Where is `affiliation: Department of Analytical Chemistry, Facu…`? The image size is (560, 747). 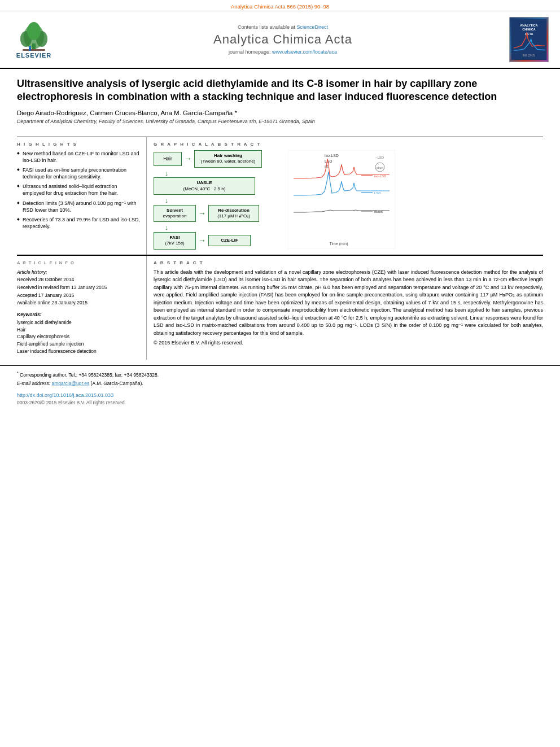
affiliation: Department of Analytical Chemistry, Facu… is located at coordinates (280, 121).